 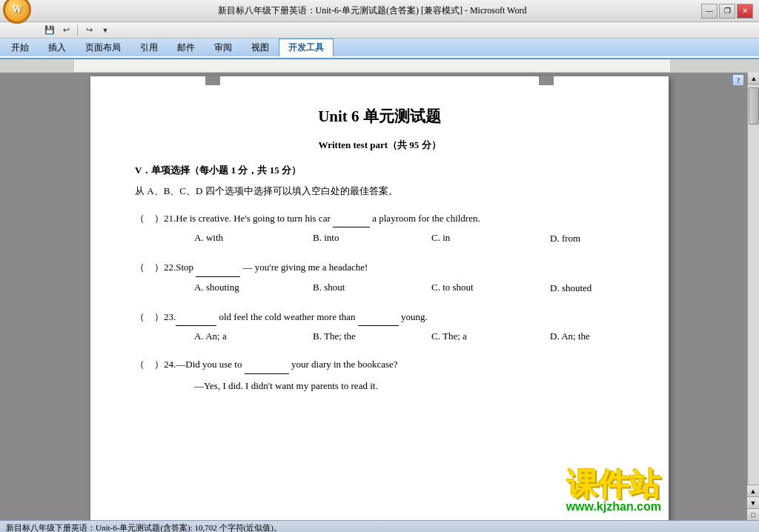 I want to click on tab-mailings: 邮件, so click(x=186, y=47).